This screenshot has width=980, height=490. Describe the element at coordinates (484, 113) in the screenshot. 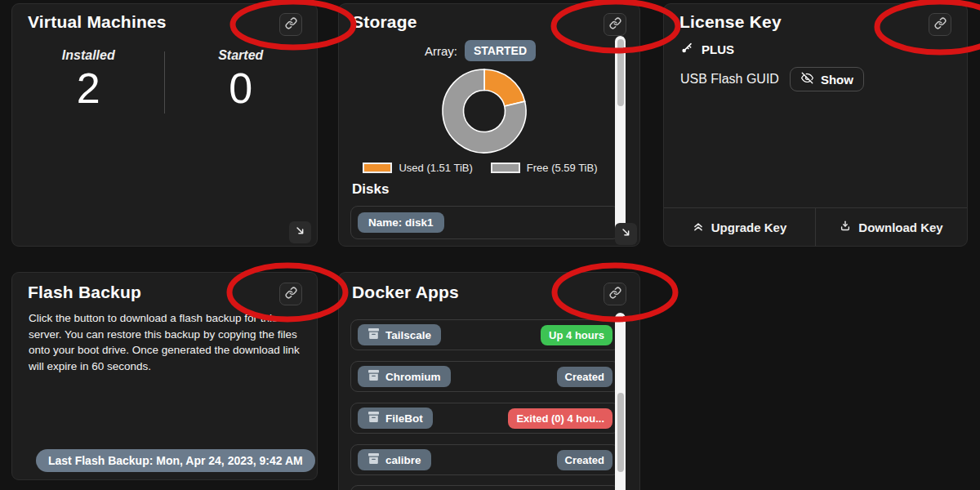

I see `storage-donut-chart` at that location.